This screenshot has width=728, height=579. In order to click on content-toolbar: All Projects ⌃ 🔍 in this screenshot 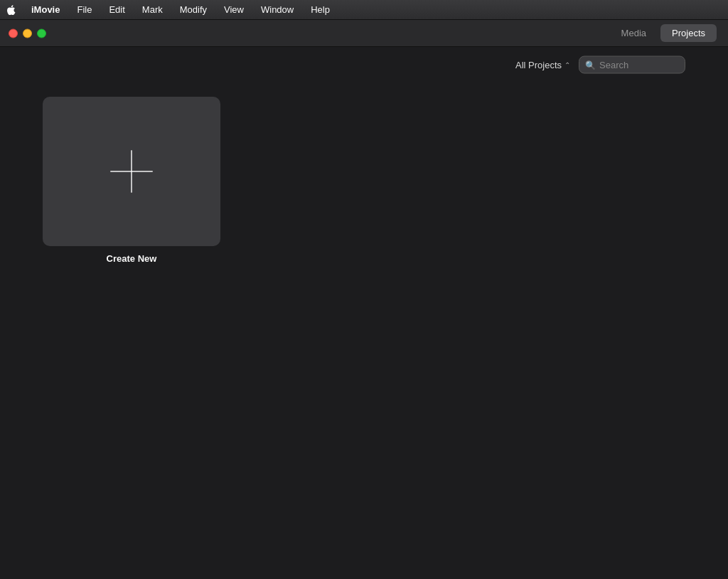, I will do `click(364, 65)`.